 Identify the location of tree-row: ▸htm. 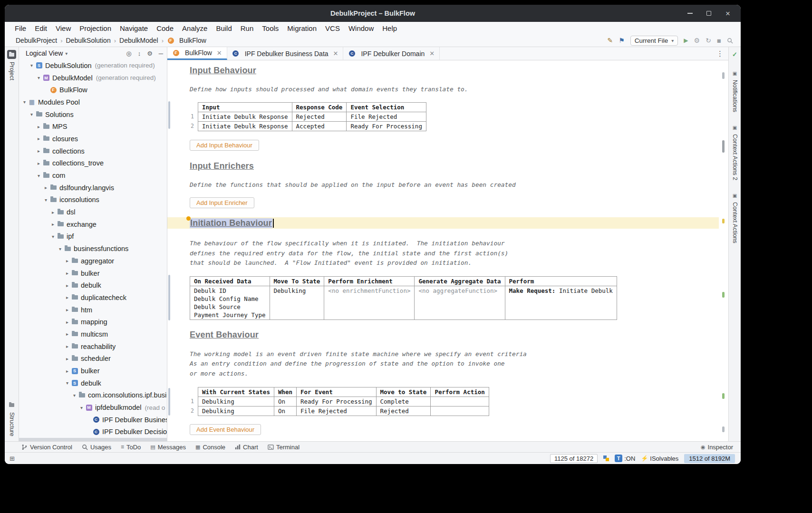
(93, 310).